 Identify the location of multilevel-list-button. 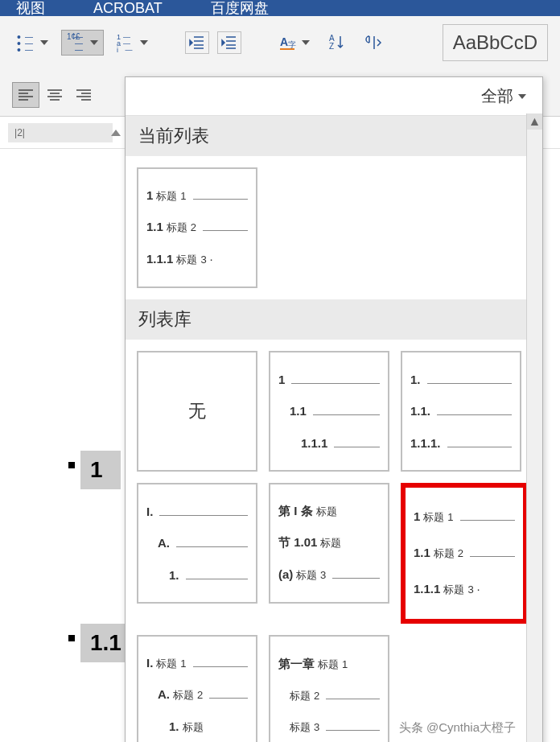
(132, 43).